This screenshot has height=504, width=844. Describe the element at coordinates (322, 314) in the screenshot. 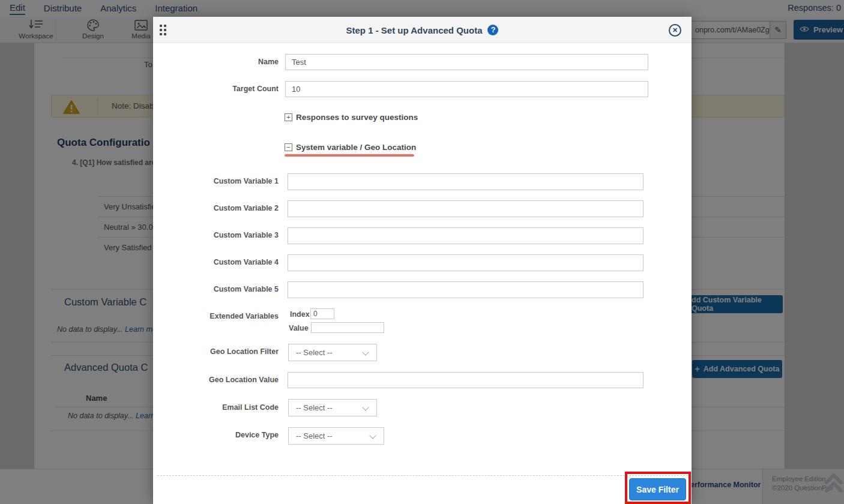

I see `index-input` at that location.